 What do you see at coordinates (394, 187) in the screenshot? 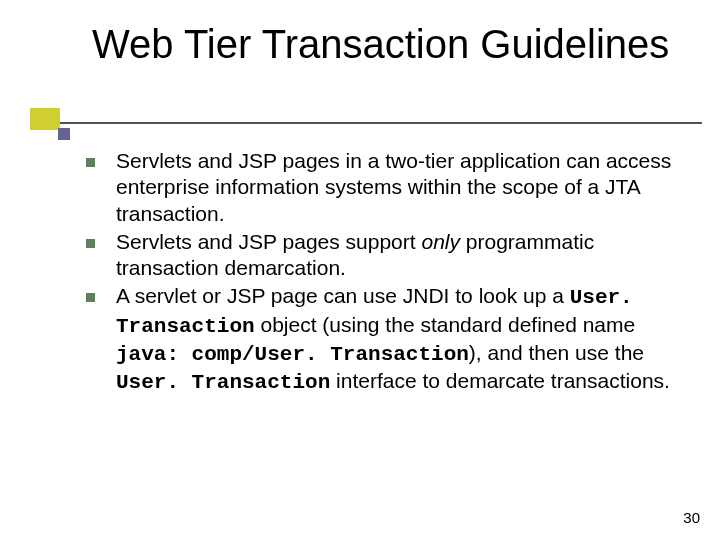
I see `bullet-text: Servlets and JSP pages in a two-tier app…` at bounding box center [394, 187].